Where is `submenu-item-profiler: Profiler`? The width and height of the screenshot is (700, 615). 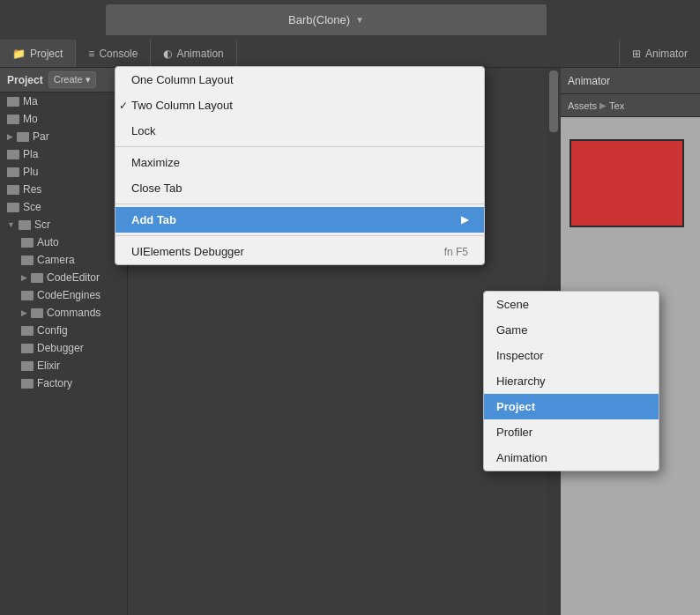 submenu-item-profiler: Profiler is located at coordinates (571, 432).